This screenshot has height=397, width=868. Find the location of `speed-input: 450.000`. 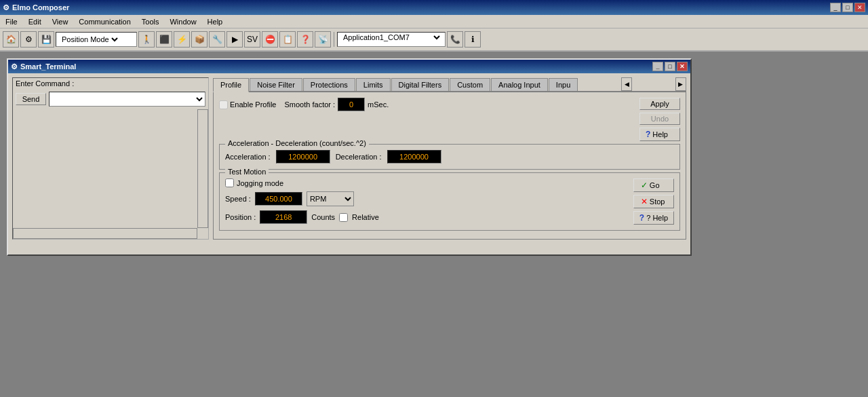

speed-input: 450.000 is located at coordinates (279, 199).